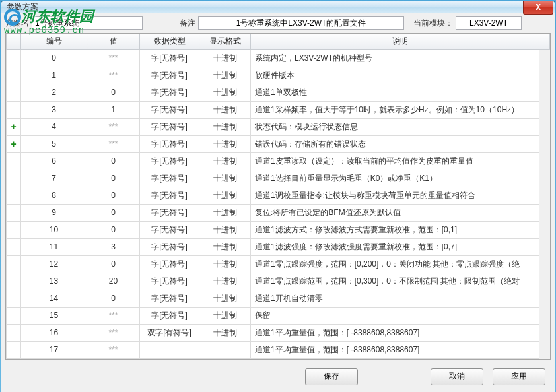  What do you see at coordinates (400, 230) in the screenshot?
I see `cell-description: 通道1滤波方式：修改滤波方式需要重新校准，范围：[0,1]` at bounding box center [400, 230].